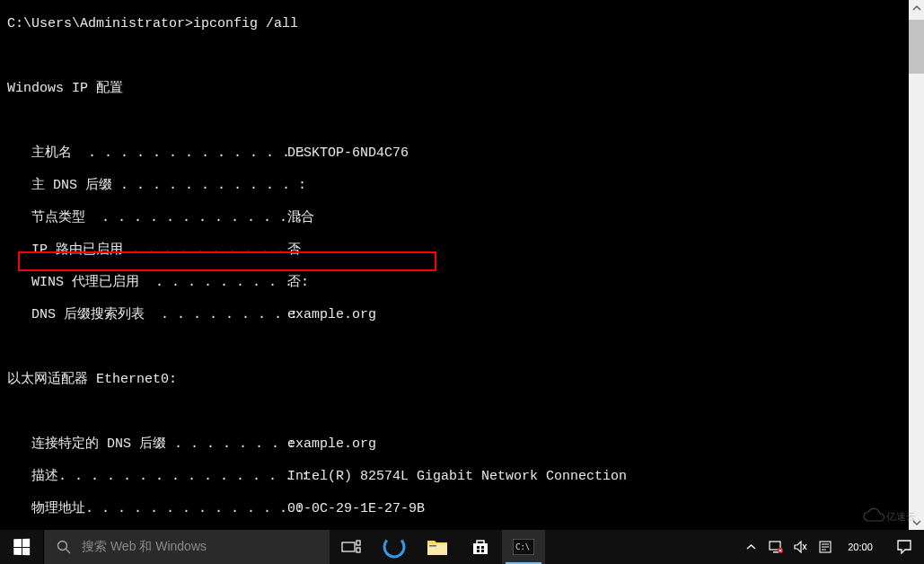  Describe the element at coordinates (598, 477) in the screenshot. I see `adapter-desc-value: Intel(R) 82574L Gigabit Network Connecti…` at that location.